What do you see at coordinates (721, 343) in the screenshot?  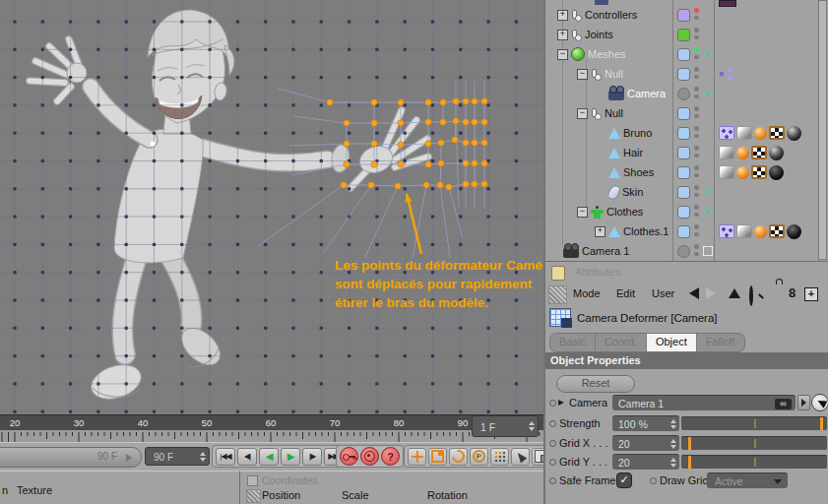 I see `tab-falloff: Falloff` at bounding box center [721, 343].